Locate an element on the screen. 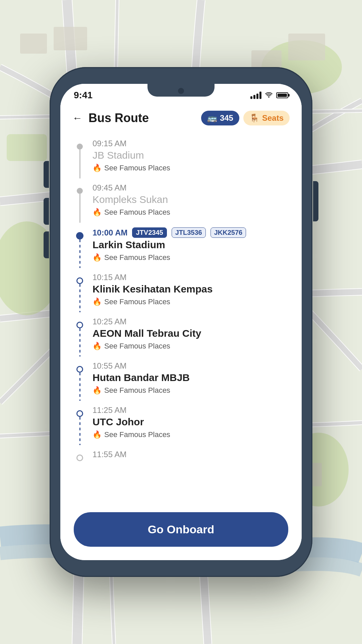  list-item: 10:00 AM JTV2345 JTL3536 JKK2576 Larkin … is located at coordinates (181, 246).